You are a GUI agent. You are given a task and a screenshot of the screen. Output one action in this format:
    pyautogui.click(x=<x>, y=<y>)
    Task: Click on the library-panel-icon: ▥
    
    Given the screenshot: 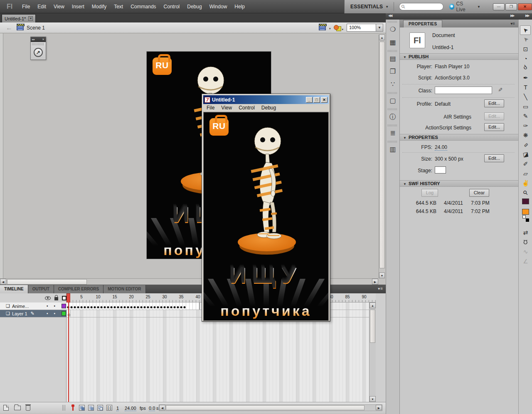 What is the action you would take?
    pyautogui.click(x=393, y=149)
    